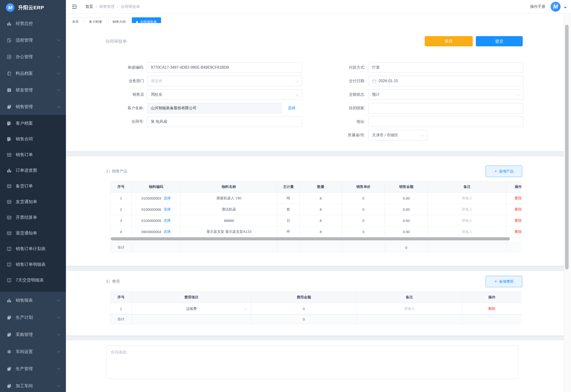 Image resolution: width=571 pixels, height=392 pixels. What do you see at coordinates (446, 81) in the screenshot?
I see `delivery-date-picker: 2026-01-15` at bounding box center [446, 81].